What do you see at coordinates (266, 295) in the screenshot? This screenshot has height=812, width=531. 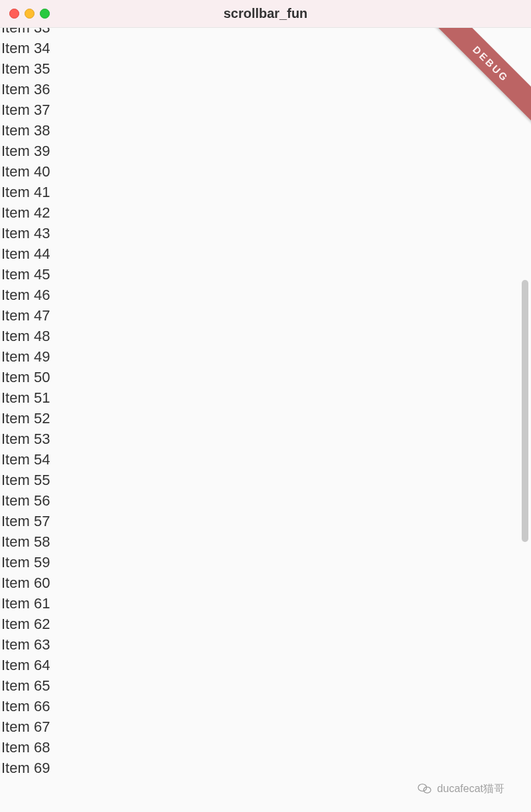 I see `list-item: Item 46` at bounding box center [266, 295].